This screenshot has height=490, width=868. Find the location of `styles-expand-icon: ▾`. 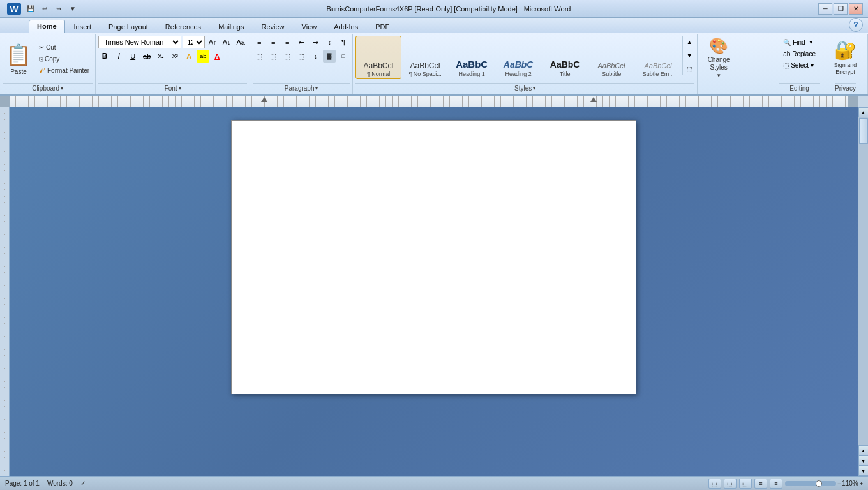

styles-expand-icon: ▾ is located at coordinates (534, 88).